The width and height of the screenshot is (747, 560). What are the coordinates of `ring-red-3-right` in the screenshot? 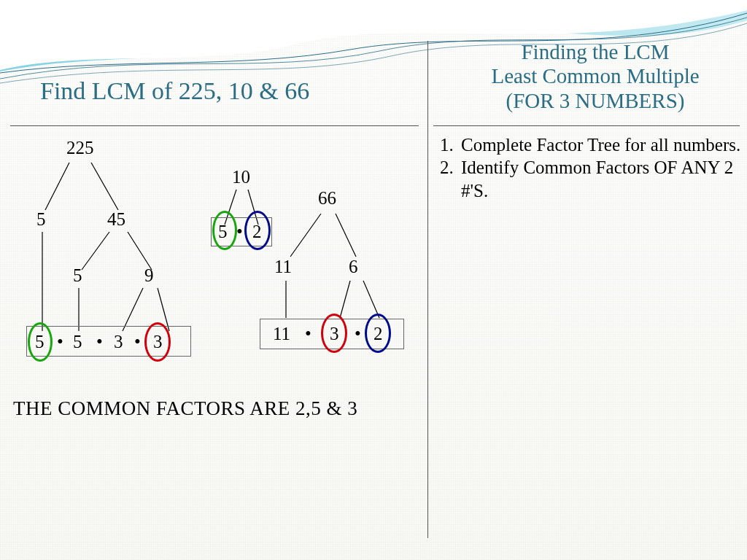 It's located at (334, 333).